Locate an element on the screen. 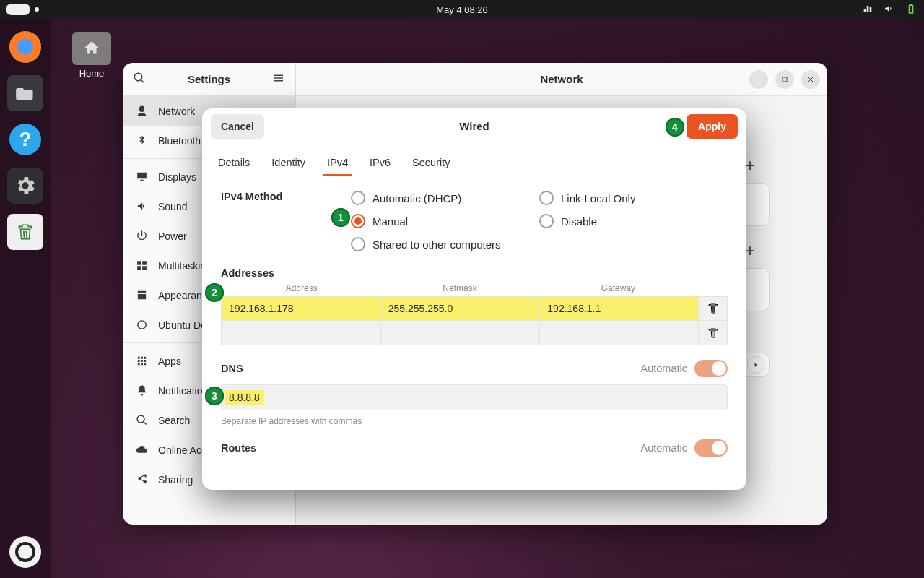  method-disable: Disable is located at coordinates (634, 221).